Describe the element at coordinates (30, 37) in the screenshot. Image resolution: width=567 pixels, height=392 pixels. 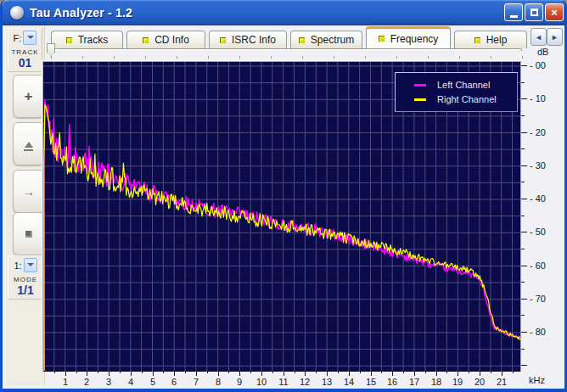
I see `drive-combo-dropdown` at that location.